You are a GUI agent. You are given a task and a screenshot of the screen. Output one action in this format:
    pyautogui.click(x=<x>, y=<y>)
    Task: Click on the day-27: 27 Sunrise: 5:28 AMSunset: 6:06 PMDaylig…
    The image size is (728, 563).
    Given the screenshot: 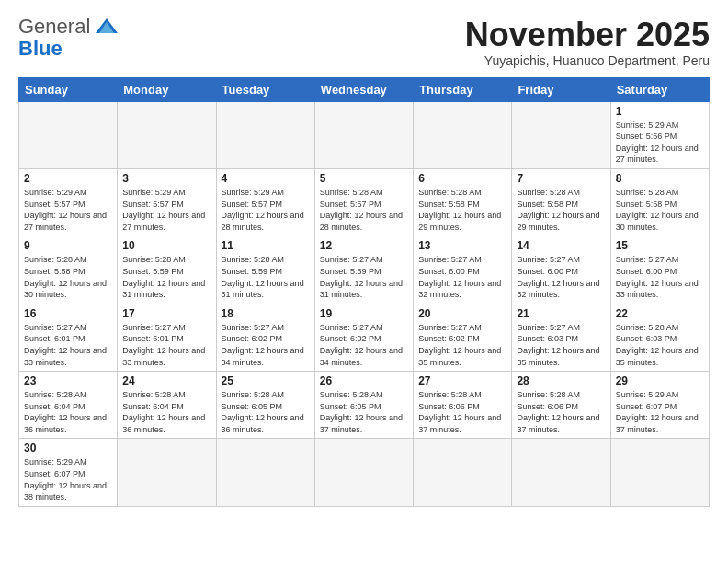 What is the action you would take?
    pyautogui.click(x=463, y=405)
    